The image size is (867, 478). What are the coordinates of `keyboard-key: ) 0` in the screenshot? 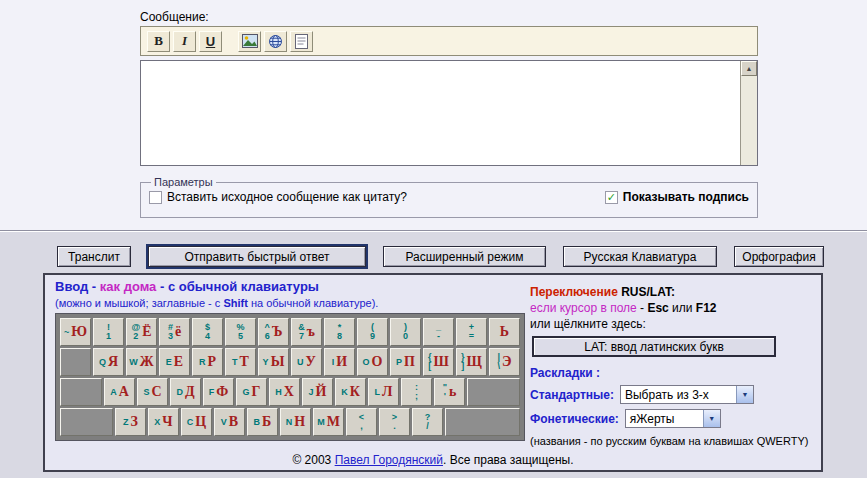 It's located at (406, 332).